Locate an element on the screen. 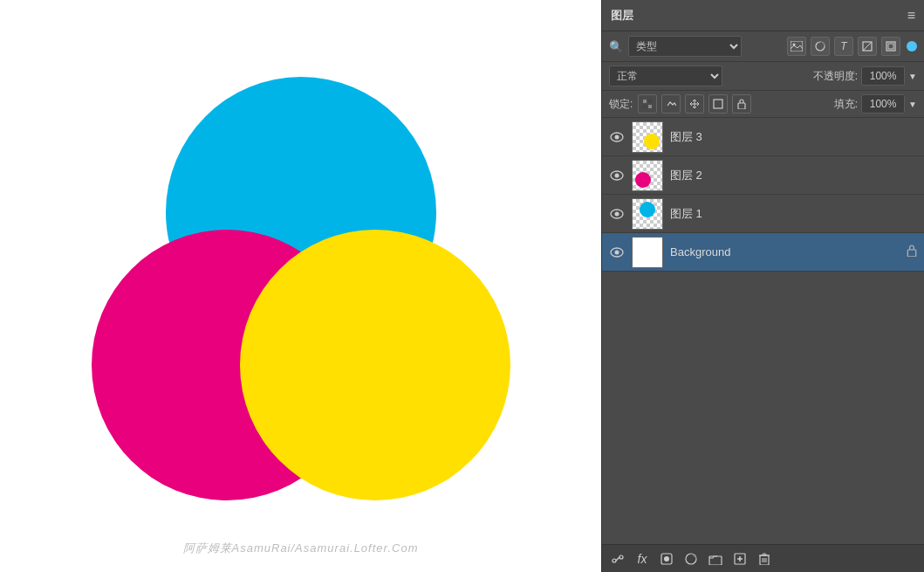 This screenshot has width=924, height=572. add-group-btn is located at coordinates (715, 559).